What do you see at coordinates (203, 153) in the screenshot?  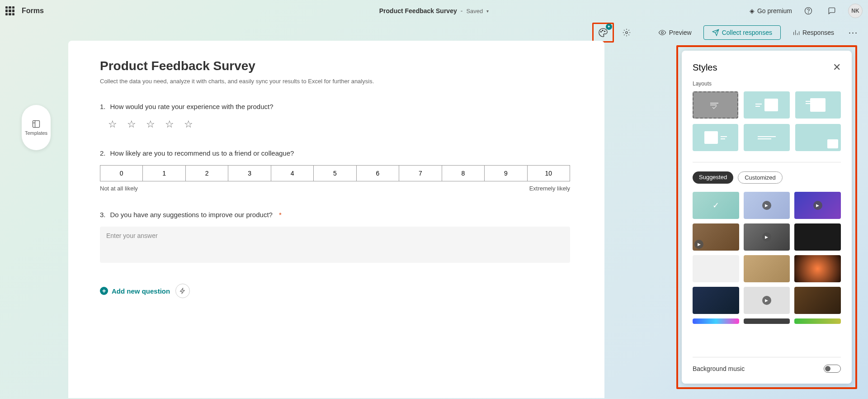 I see `question-text: How likely are you to recommend us to a …` at bounding box center [203, 153].